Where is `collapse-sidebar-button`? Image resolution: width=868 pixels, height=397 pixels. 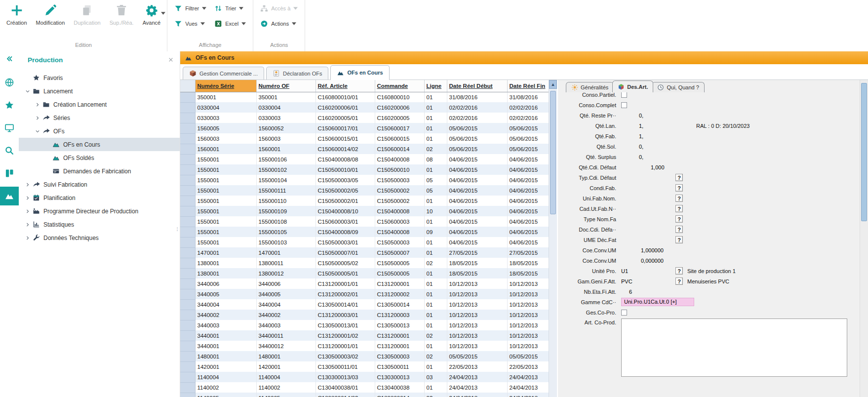 collapse-sidebar-button is located at coordinates (9, 59).